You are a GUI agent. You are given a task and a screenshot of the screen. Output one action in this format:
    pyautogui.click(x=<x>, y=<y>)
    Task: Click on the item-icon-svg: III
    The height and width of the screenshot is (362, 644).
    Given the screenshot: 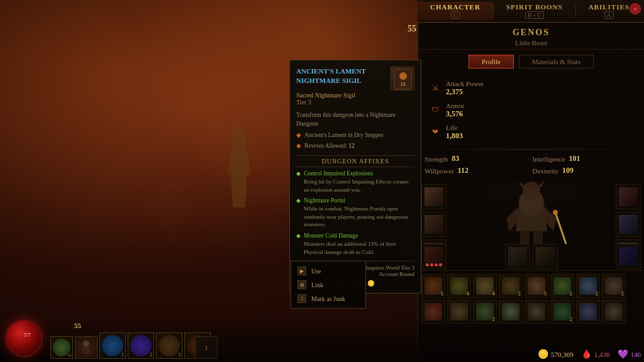 What is the action you would take?
    pyautogui.click(x=403, y=79)
    